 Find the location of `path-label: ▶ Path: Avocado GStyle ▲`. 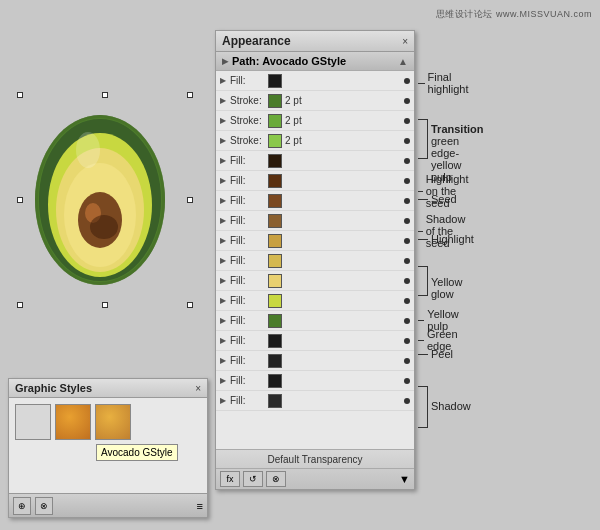

path-label: ▶ Path: Avocado GStyle ▲ is located at coordinates (315, 62).